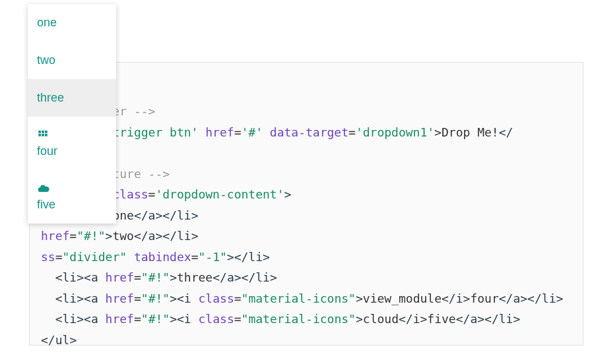 The height and width of the screenshot is (364, 594). Describe the element at coordinates (72, 113) in the screenshot. I see `dropdown-menu: one two three four five` at that location.